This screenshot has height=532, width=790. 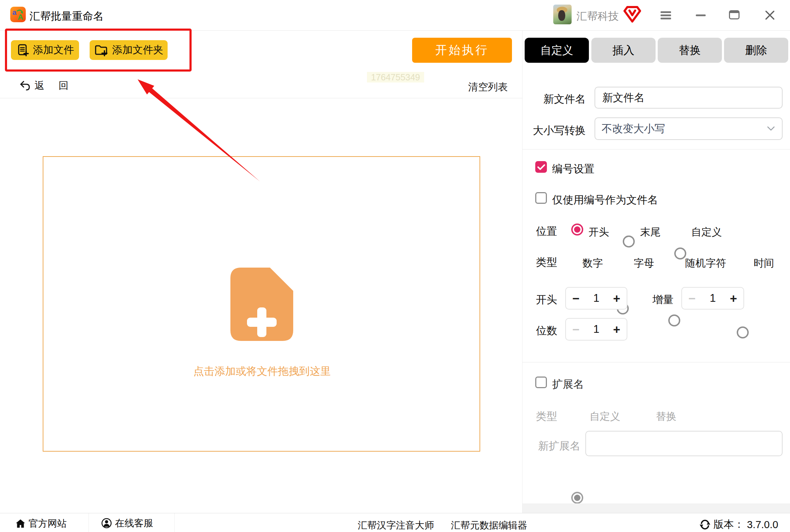 What do you see at coordinates (262, 304) in the screenshot?
I see `file-plus-icon` at bounding box center [262, 304].